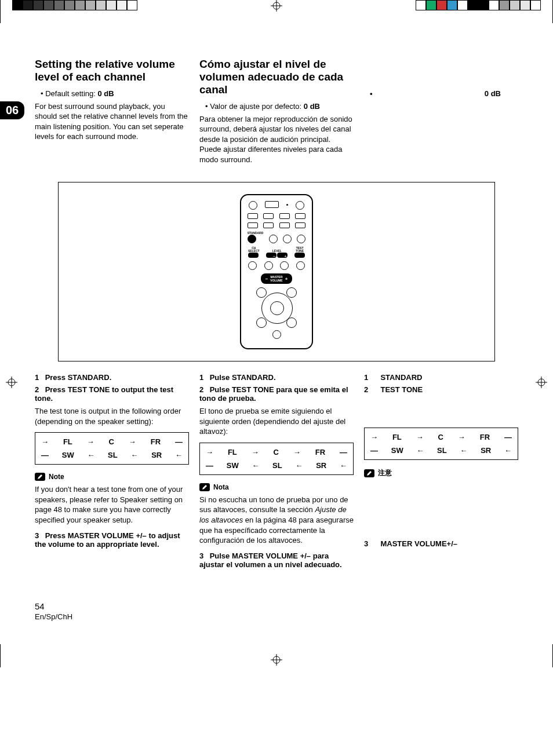  I want to click on note-body-es: Si no escucha un tono de prueba por uno …, so click(276, 520).